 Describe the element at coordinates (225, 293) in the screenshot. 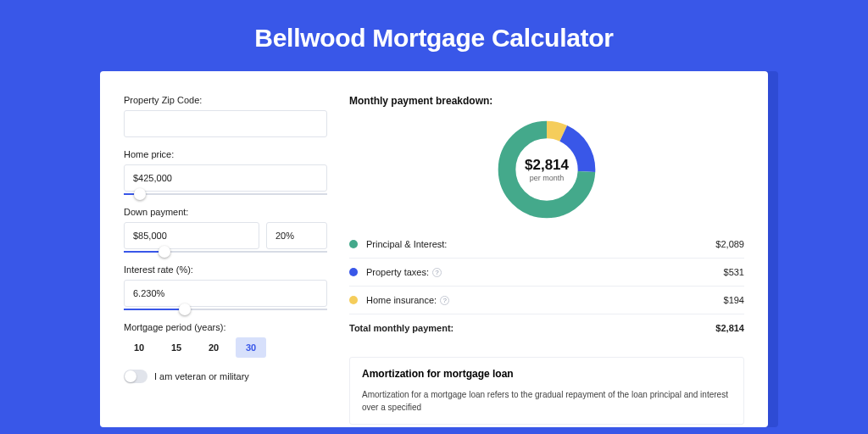

I see `interest-input` at that location.